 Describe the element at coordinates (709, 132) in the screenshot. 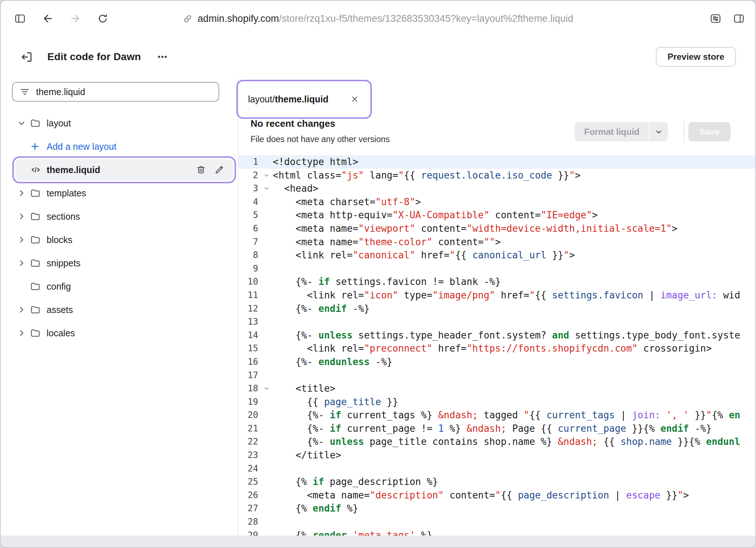

I see `save-button: Save` at that location.